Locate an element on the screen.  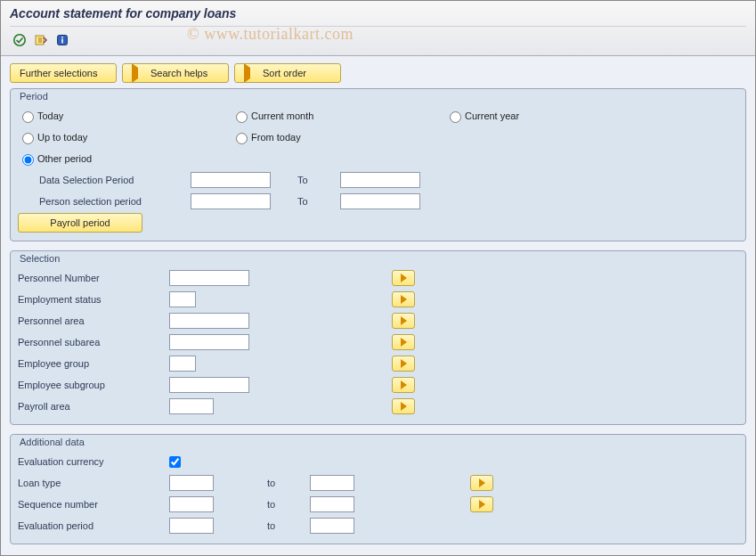
field-label: Employment status is located at coordinates (93, 299).